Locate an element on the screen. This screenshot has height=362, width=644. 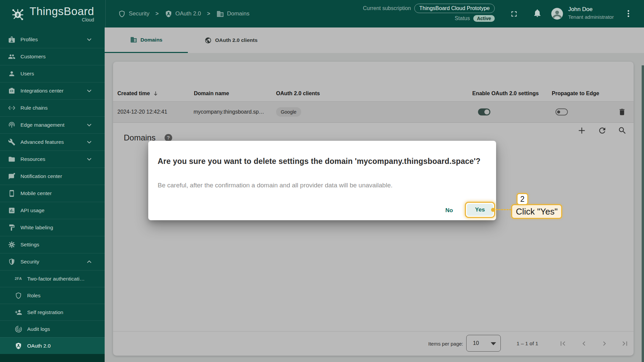
annotation-connector is located at coordinates (503, 210).